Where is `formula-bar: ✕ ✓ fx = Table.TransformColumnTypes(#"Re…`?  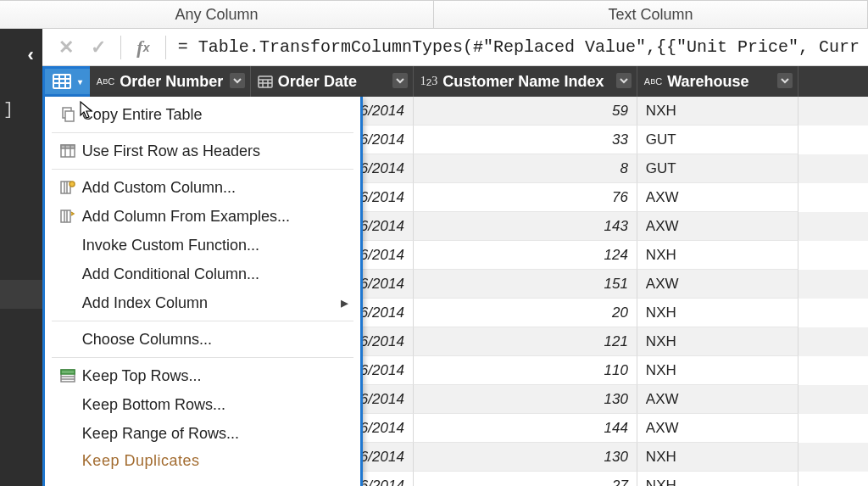
formula-bar: ✕ ✓ fx = Table.TransformColumnTypes(#"Re… is located at coordinates (455, 47).